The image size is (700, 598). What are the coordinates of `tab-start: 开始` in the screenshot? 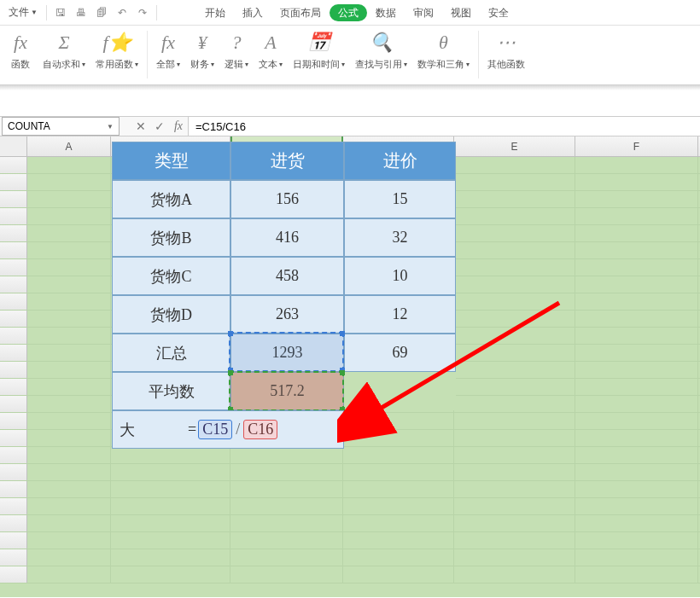 It's located at (215, 13).